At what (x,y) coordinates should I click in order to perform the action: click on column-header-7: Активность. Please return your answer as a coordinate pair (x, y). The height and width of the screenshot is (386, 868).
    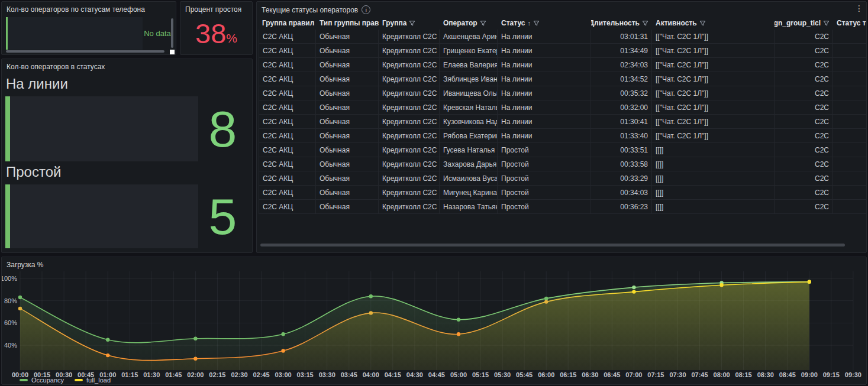
    Looking at the image, I should click on (714, 24).